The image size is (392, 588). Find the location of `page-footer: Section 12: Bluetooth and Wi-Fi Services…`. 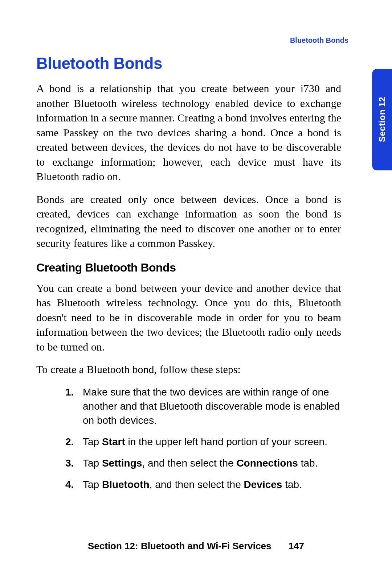

page-footer: Section 12: Bluetooth and Wi-Fi Services… is located at coordinates (196, 546).